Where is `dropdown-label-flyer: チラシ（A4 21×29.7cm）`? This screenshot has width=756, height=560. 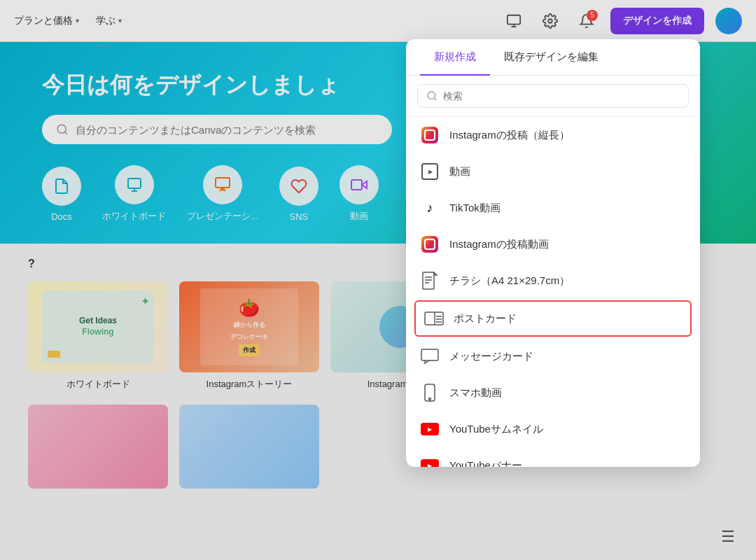
dropdown-label-flyer: チラシ（A4 21×29.7cm） is located at coordinates (510, 281).